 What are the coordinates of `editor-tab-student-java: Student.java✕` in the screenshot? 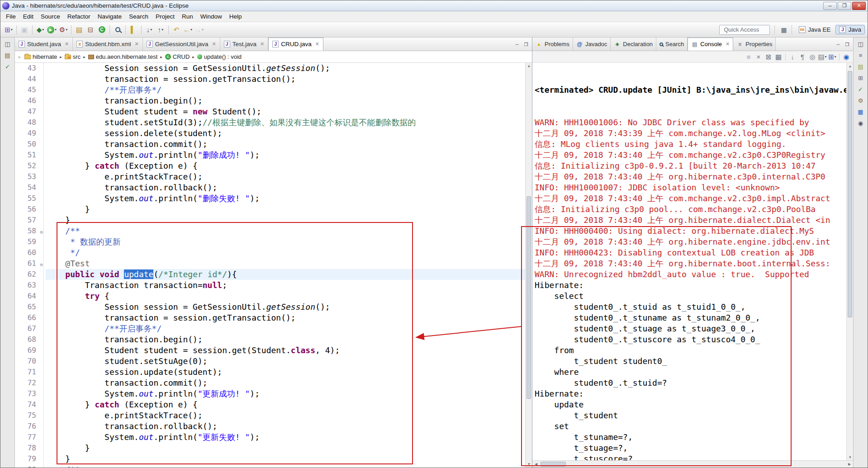 It's located at (44, 44).